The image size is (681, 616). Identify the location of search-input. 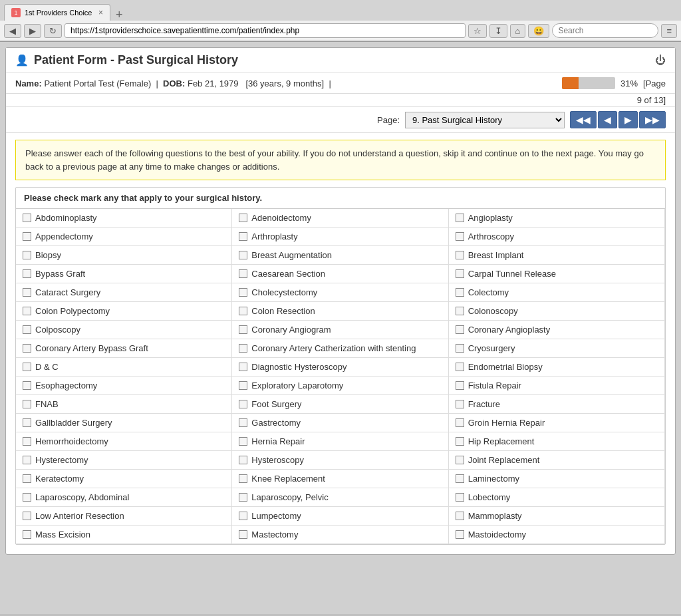
(605, 31).